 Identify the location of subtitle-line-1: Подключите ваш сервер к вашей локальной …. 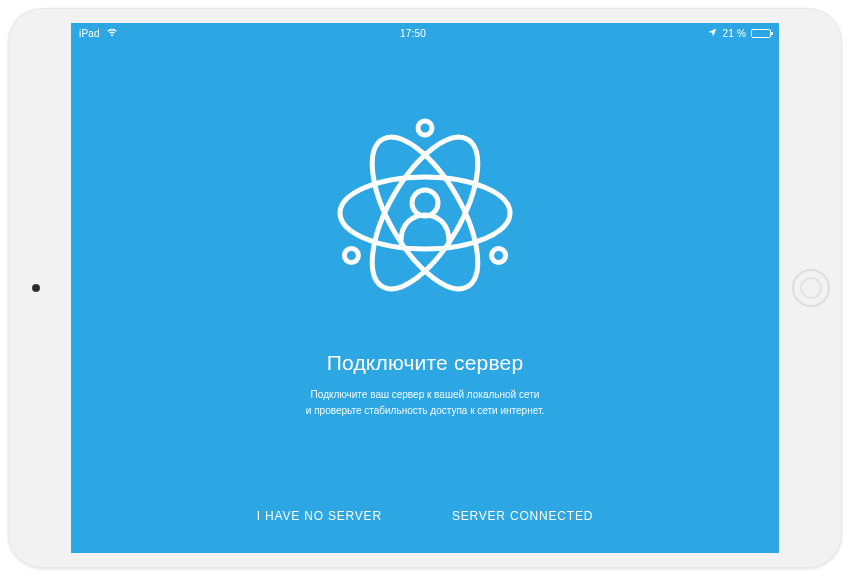
(425, 395).